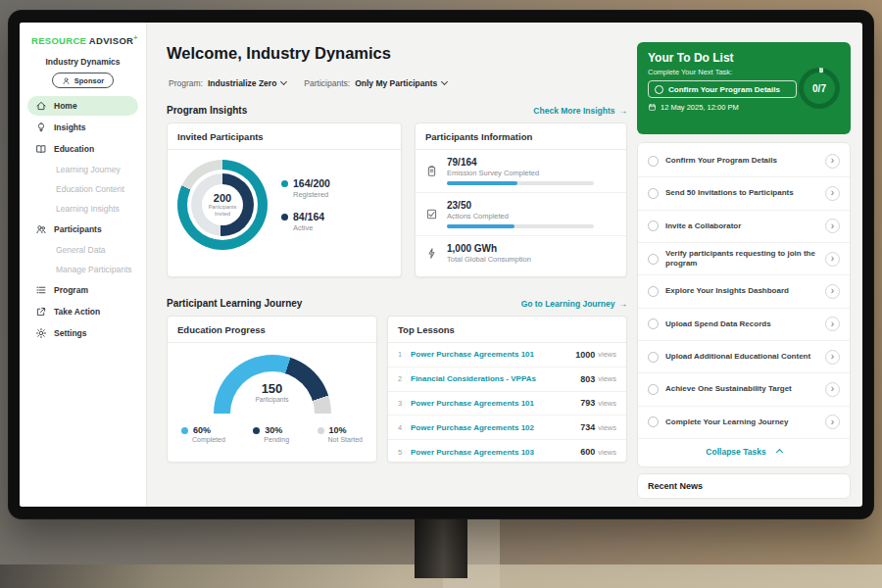 Image resolution: width=882 pixels, height=588 pixels. I want to click on recent-news-title: Recent News, so click(675, 486).